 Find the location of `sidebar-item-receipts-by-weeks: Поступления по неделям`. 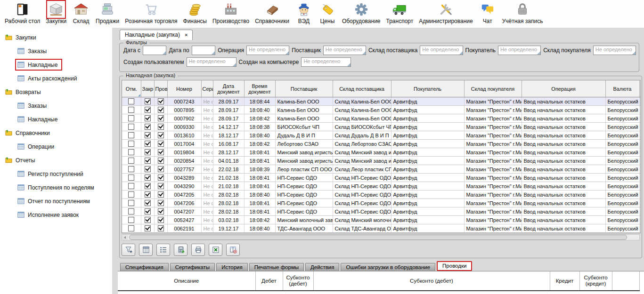

sidebar-item-receipts-by-weeks: Поступления по неделям is located at coordinates (56, 187).